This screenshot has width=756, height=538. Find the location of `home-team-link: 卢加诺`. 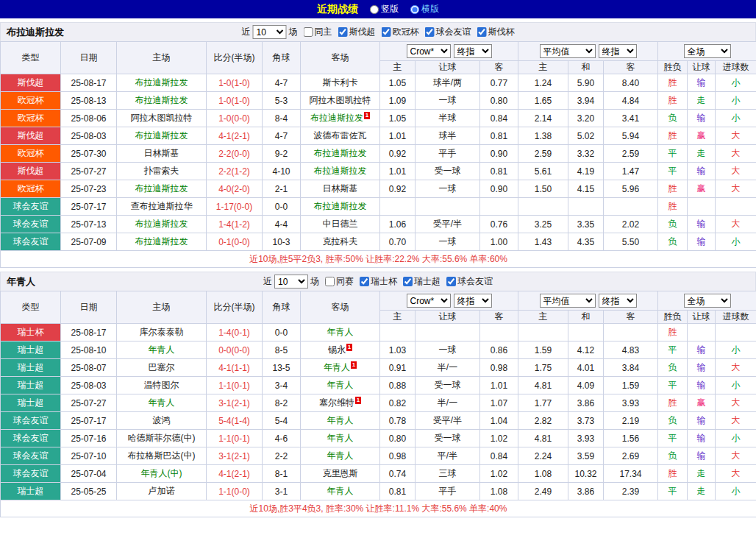

home-team-link: 卢加诺 is located at coordinates (162, 491).